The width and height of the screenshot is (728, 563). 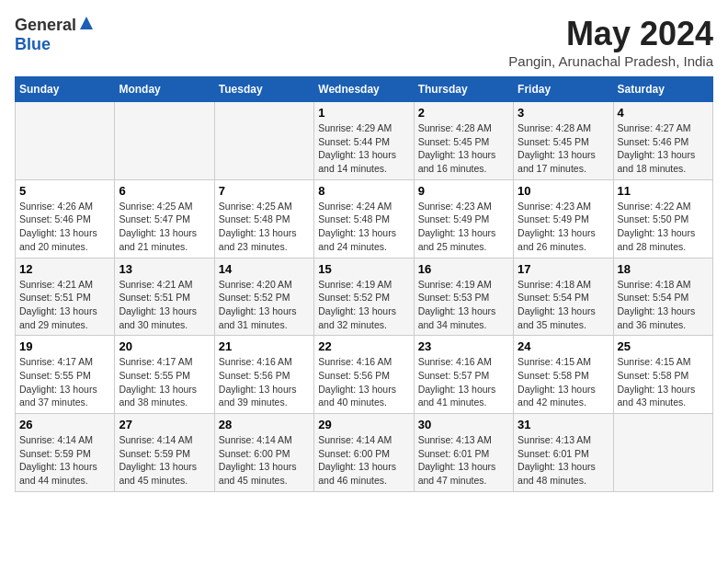 What do you see at coordinates (364, 219) in the screenshot?
I see `day-cell: 8Sunrise: 4:24 AMSunset: 5:48 PMDaylight…` at bounding box center [364, 219].